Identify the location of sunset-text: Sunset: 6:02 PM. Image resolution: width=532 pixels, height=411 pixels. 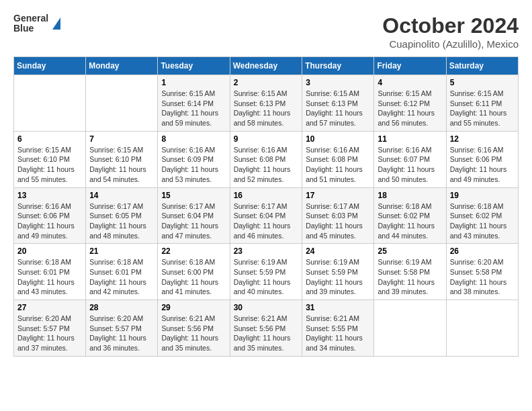
(404, 216).